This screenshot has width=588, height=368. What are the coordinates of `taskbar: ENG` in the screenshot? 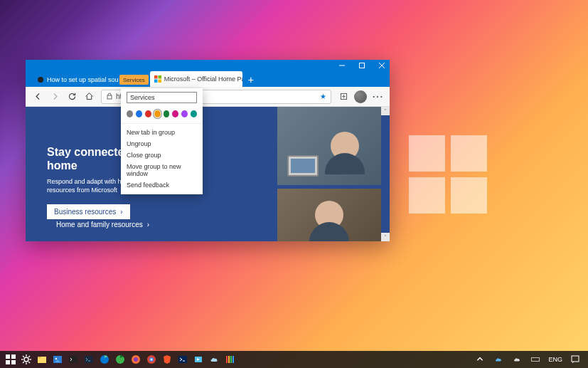 It's located at (294, 359).